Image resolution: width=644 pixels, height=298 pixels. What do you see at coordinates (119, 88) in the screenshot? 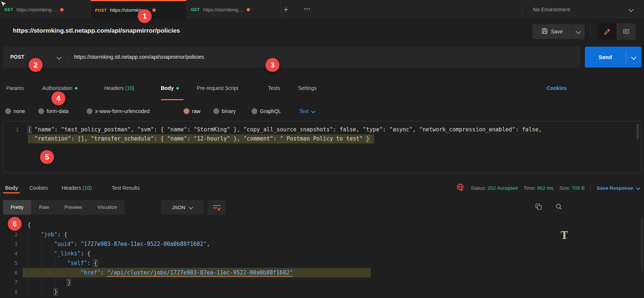
I see `tab-headers: Headers (10)` at bounding box center [119, 88].